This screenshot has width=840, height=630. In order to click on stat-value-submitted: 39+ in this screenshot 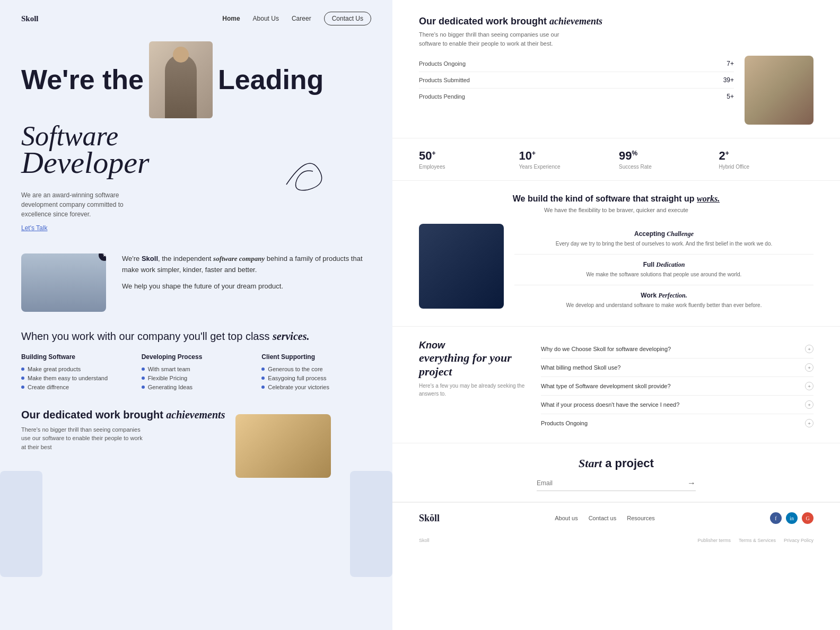, I will do `click(729, 80)`.